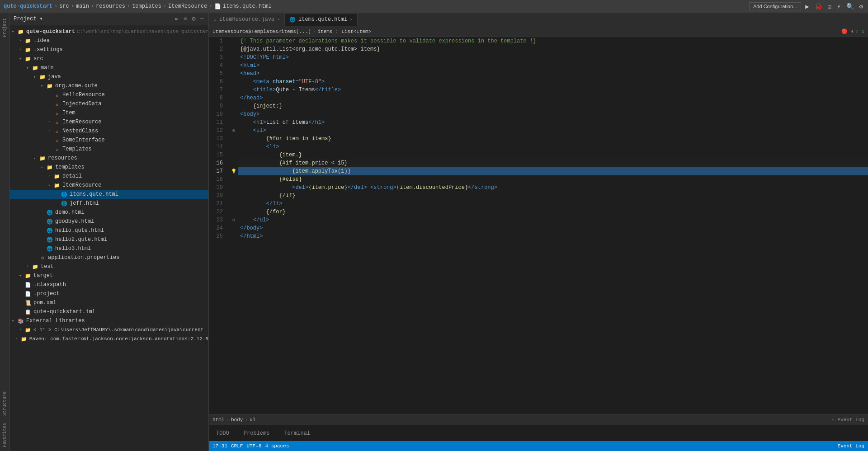  What do you see at coordinates (36, 158) in the screenshot?
I see `arrow-expanded-res: ▾` at bounding box center [36, 158].